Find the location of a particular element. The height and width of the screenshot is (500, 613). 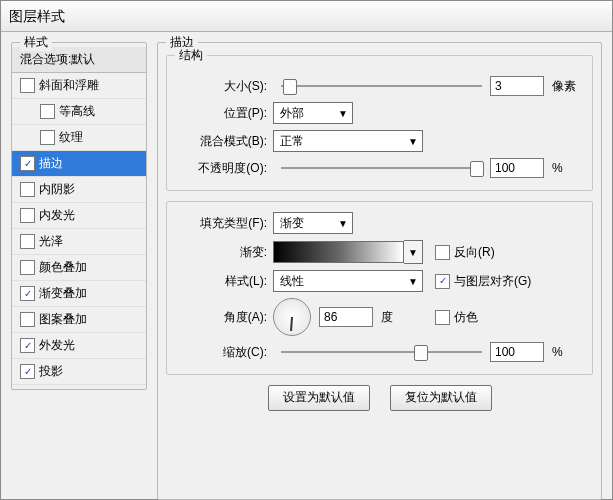

style-item: 等高线 is located at coordinates (79, 112).